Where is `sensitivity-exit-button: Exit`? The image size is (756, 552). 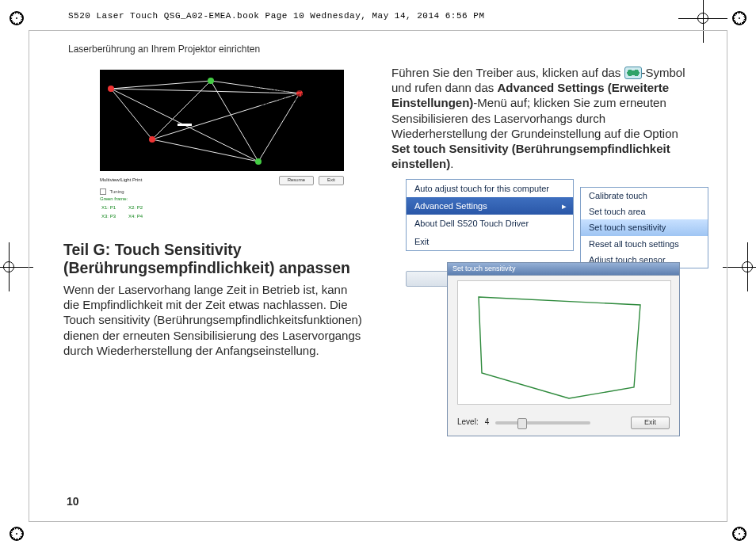 sensitivity-exit-button: Exit is located at coordinates (650, 423).